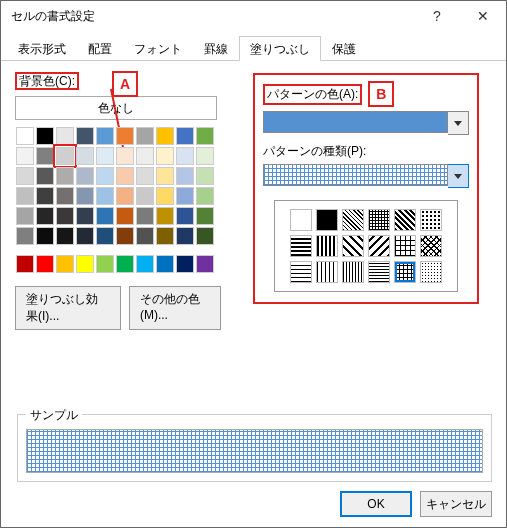 The width and height of the screenshot is (507, 528). I want to click on tab-format: 表示形式, so click(42, 48).